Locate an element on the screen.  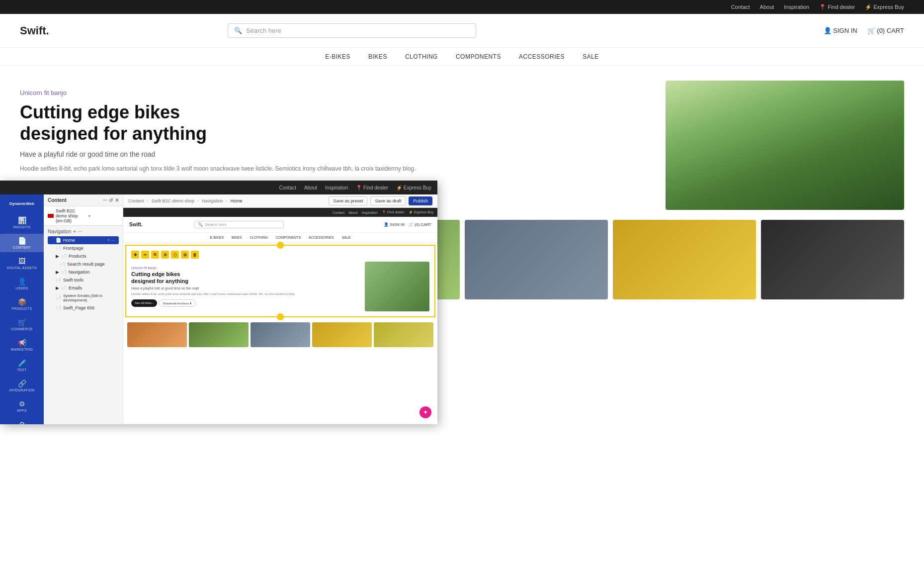
sidebar-label-digital-assets: DIGITAL ASSETS is located at coordinates (22, 268).